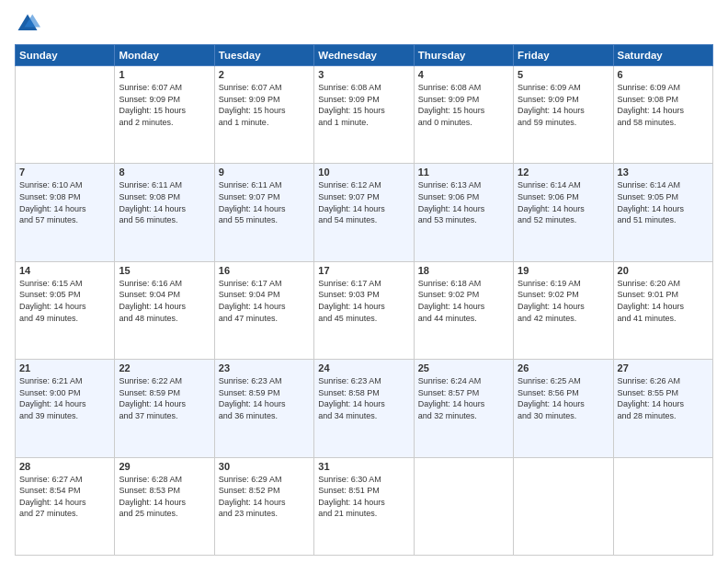  I want to click on calendar-cell: 27Sunrise: 6:26 AM Sunset: 8:55 PM Dayli…, so click(663, 408).